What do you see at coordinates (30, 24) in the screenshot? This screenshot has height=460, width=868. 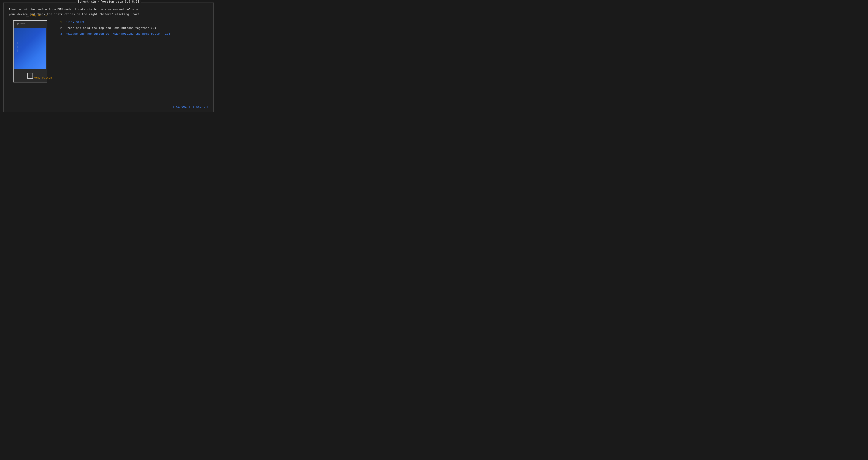 I see `phone-top-bar: o ===` at bounding box center [30, 24].